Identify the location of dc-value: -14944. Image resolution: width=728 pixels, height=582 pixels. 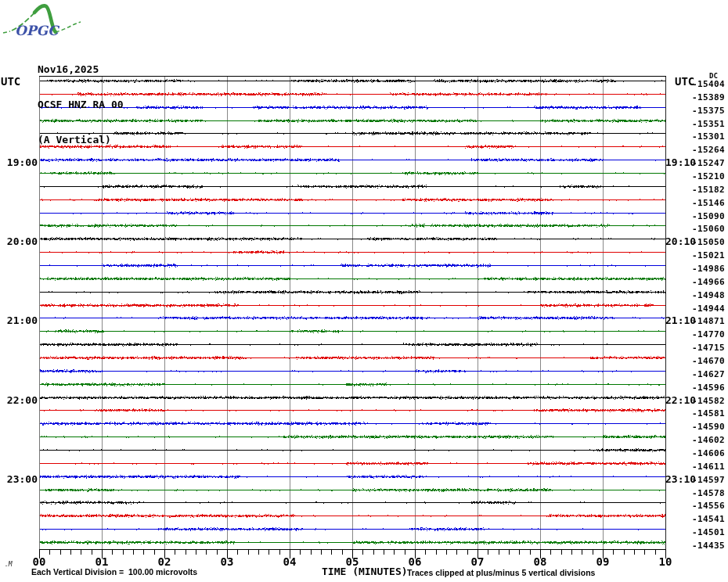
(708, 308).